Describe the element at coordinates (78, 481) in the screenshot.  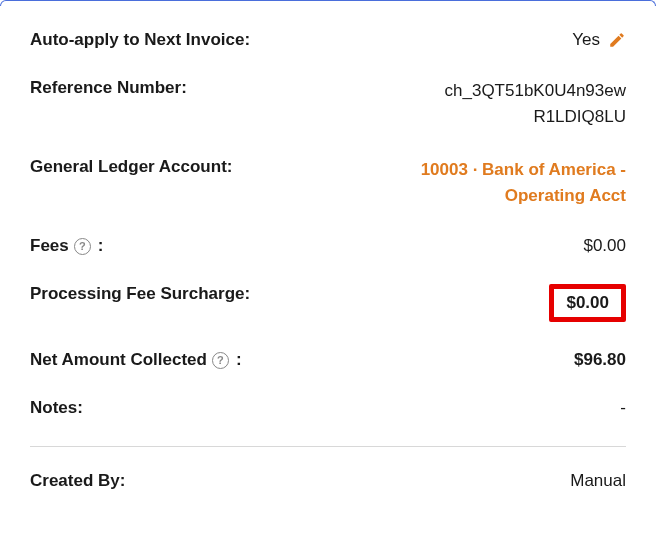
I see `label-created-by: Created By:` at that location.